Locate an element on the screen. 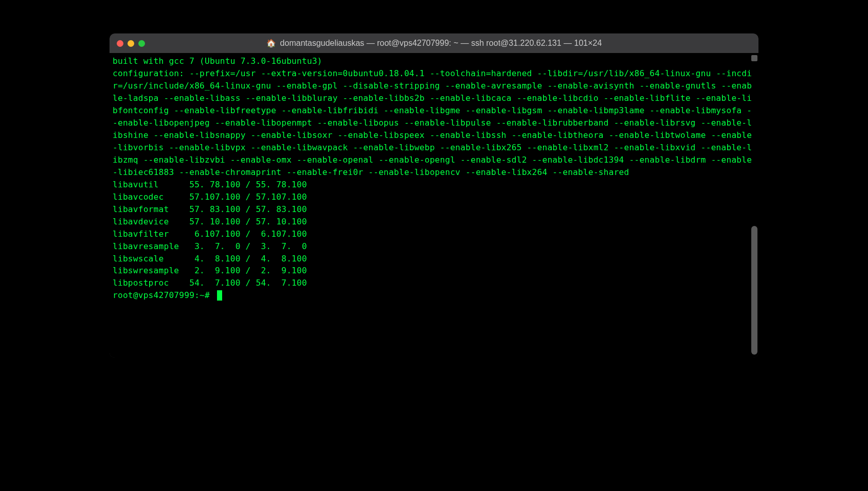  shell-prompt: root@vps42707999:~# is located at coordinates (164, 295).